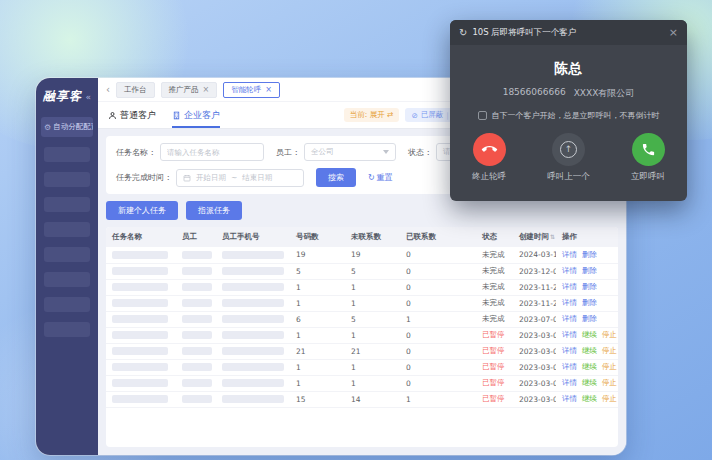  I want to click on phone-count-cell: 15, so click(318, 399).